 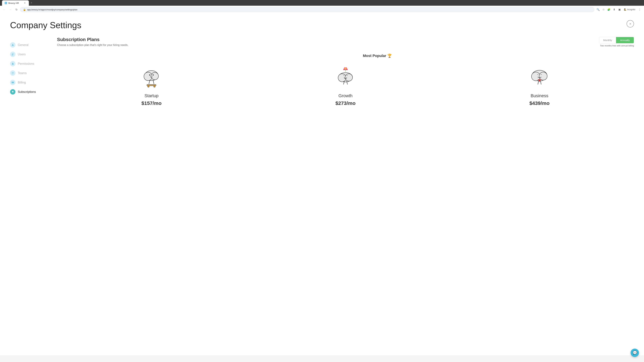 What do you see at coordinates (22, 82) in the screenshot?
I see `sidebar-billing-label: Billing` at bounding box center [22, 82].